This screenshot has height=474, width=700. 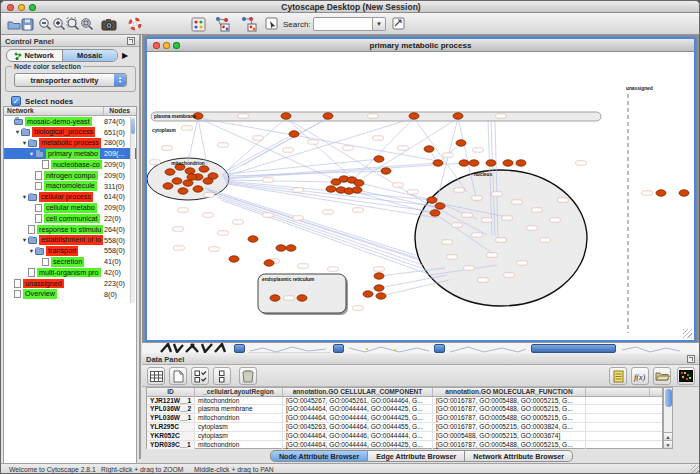 I want to click on table-cell: [GO:0045263, GO:0044464, GO:0044455, G..…, so click(x=358, y=427).